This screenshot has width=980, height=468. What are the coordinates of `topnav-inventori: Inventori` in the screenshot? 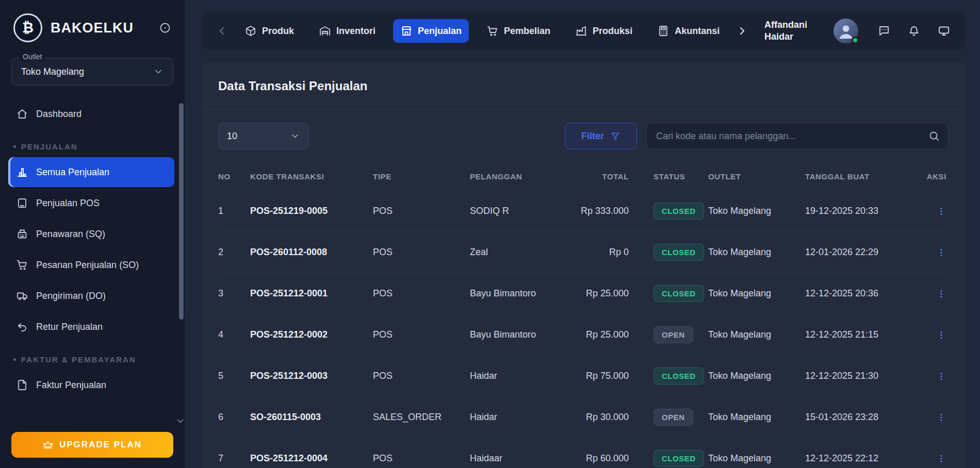 It's located at (347, 31).